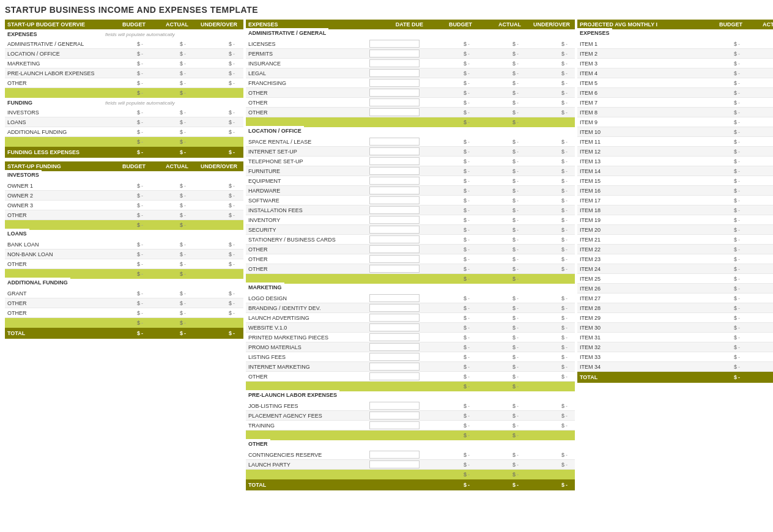 This screenshot has height=532, width=773. Describe the element at coordinates (410, 269) in the screenshot. I see `exp-row-loc-other3: OTHER $- $- $-` at that location.